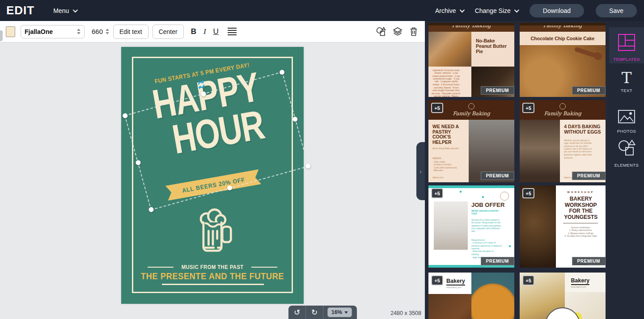  Describe the element at coordinates (580, 192) in the screenshot. I see `template-kicker: WORKSHOP` at that location.